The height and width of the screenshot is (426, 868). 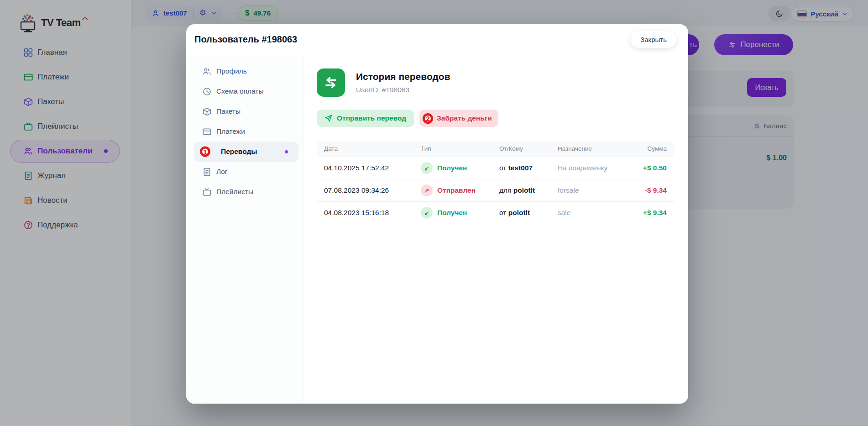 I want to click on modal-nav-label: Переводы, so click(x=239, y=152).